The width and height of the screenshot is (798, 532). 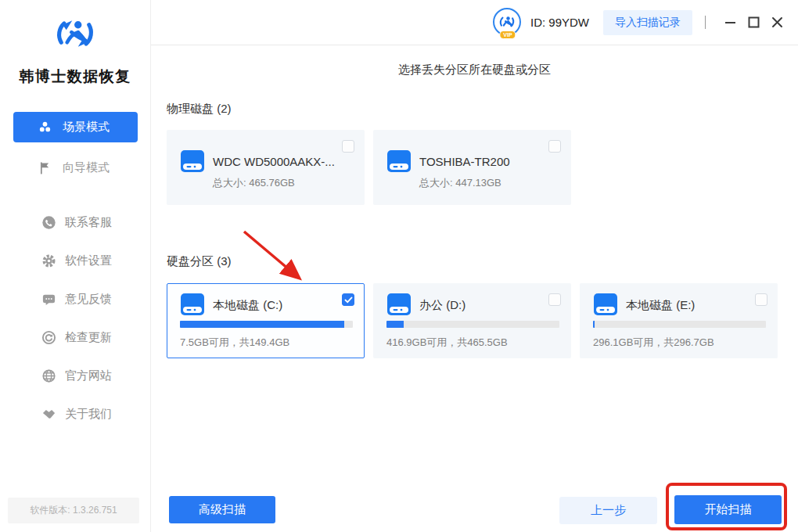 I want to click on disk-size: 总大小: 465.76GB, so click(x=253, y=183).